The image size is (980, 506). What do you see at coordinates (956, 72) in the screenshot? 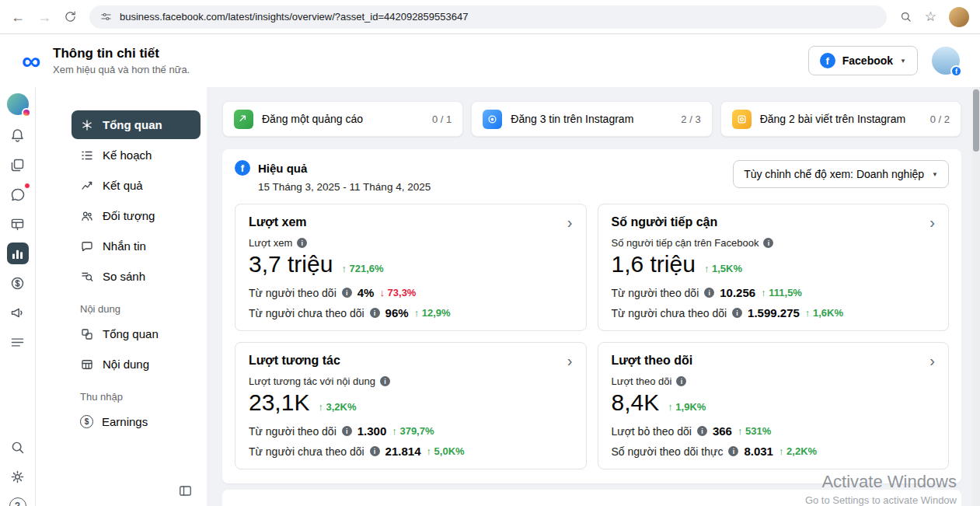
I see `facebook-badge-icon: f` at bounding box center [956, 72].